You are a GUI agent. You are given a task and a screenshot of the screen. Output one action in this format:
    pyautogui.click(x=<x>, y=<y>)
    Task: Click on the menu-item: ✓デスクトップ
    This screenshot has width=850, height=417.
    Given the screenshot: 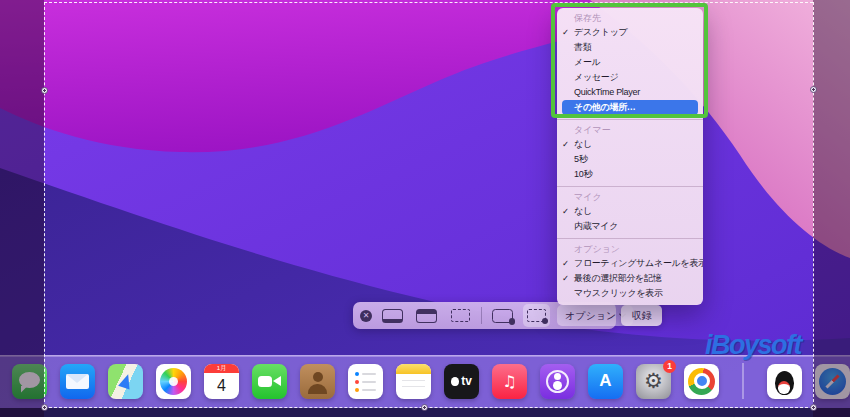 What is the action you would take?
    pyautogui.click(x=630, y=32)
    